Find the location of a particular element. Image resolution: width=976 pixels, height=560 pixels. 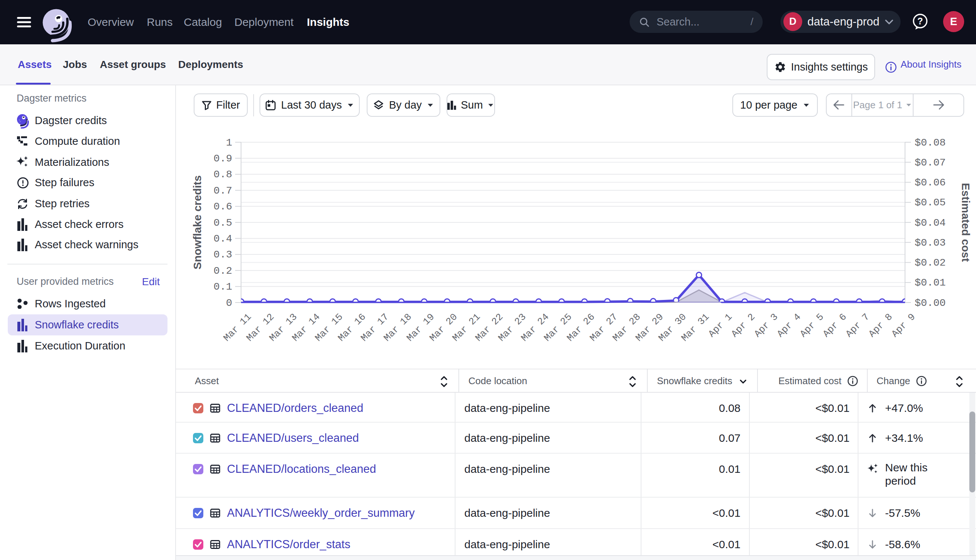

svg-text: 0.5 is located at coordinates (223, 223).